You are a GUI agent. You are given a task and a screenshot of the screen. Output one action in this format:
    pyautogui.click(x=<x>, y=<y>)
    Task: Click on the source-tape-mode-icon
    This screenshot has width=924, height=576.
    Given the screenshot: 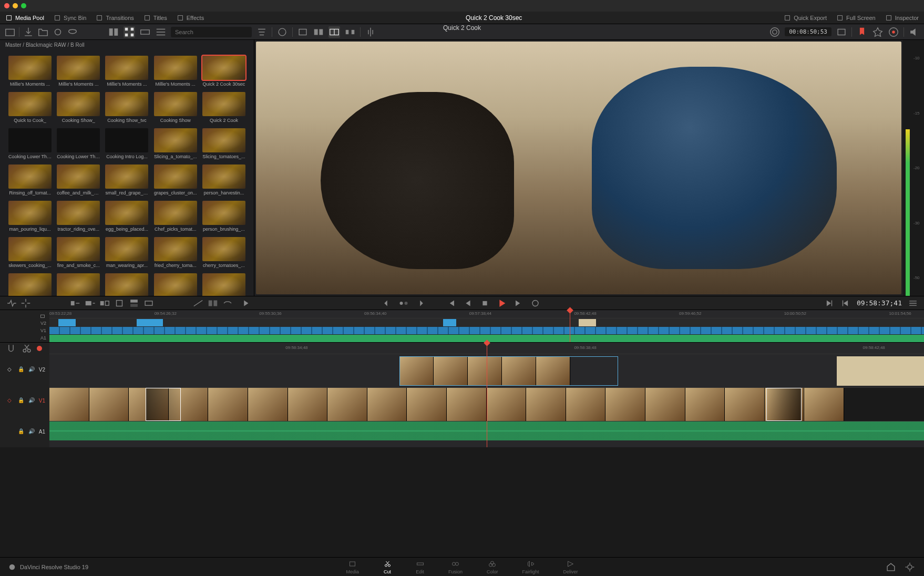 What is the action you would take?
    pyautogui.click(x=319, y=32)
    